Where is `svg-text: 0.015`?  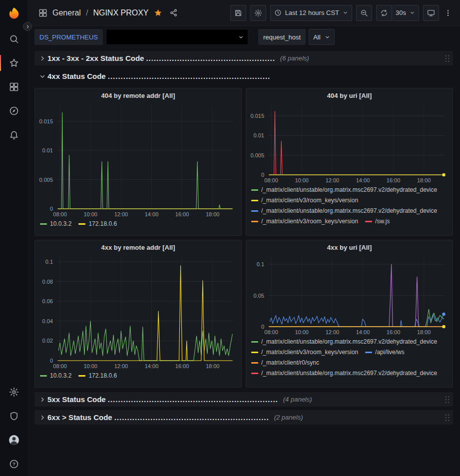
svg-text: 0.015 is located at coordinates (46, 121).